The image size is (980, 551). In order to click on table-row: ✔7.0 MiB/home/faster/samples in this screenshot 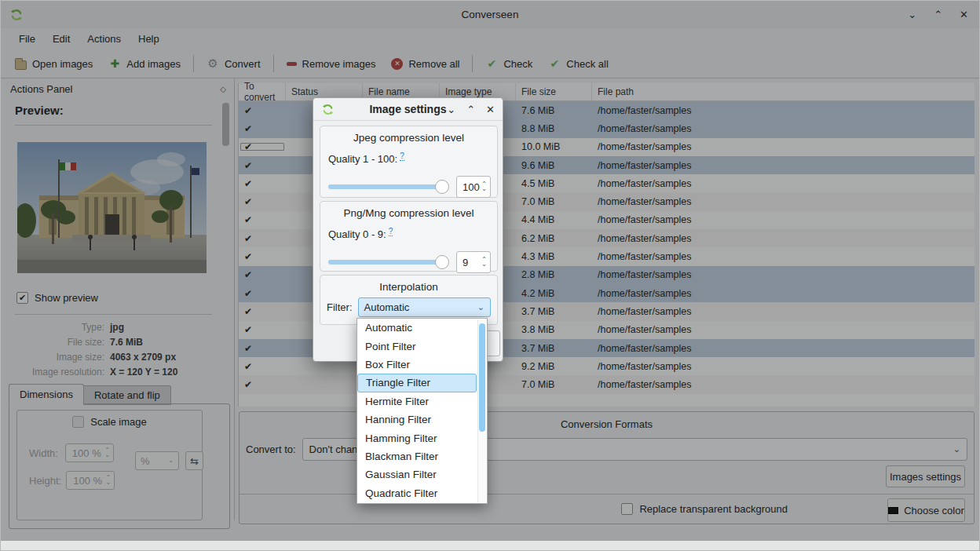, I will do `click(606, 385)`.